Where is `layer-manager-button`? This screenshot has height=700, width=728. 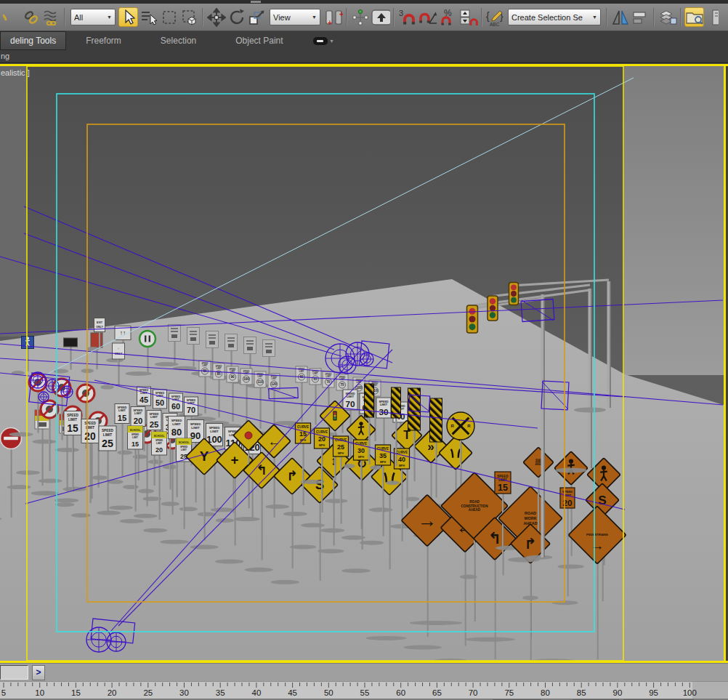 layer-manager-button is located at coordinates (667, 17).